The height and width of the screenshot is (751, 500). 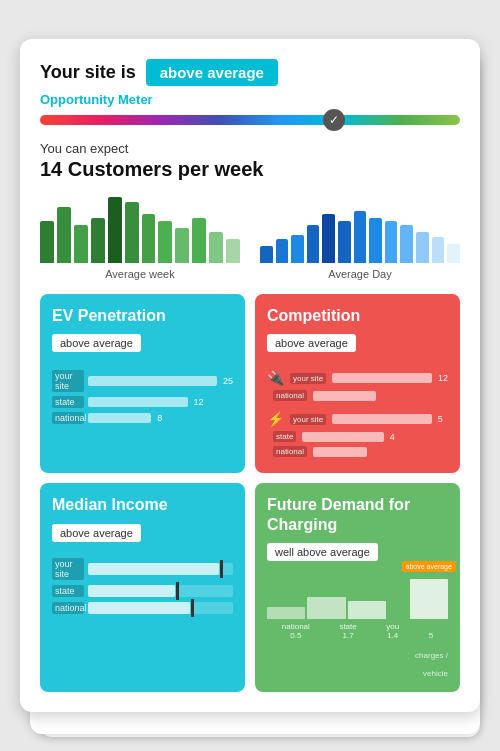 What do you see at coordinates (358, 316) in the screenshot?
I see `competition-title: Competition` at bounding box center [358, 316].